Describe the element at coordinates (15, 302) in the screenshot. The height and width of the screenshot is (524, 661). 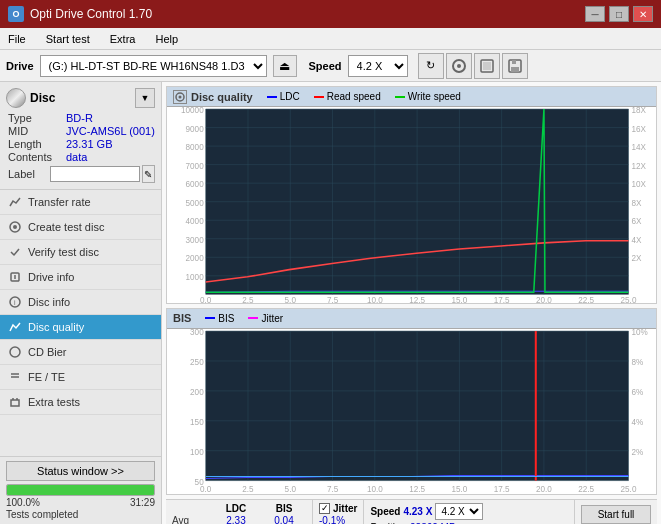
I see `svg-text: i` at that location.